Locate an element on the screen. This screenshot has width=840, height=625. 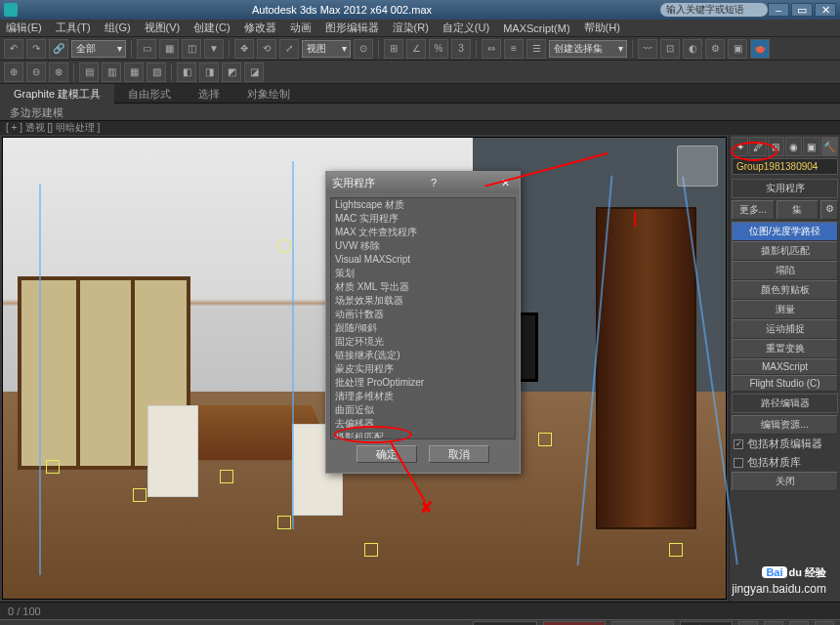
util-maxscript: MAXScript is located at coordinates (785, 367).